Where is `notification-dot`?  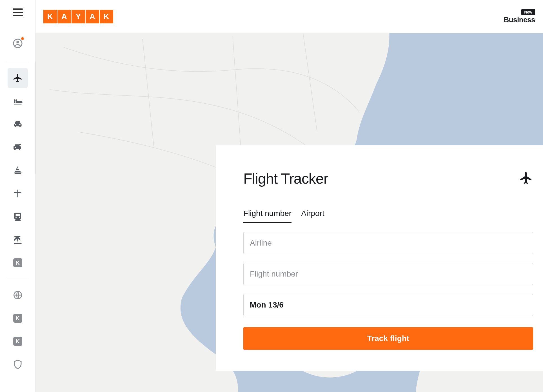
notification-dot is located at coordinates (23, 39).